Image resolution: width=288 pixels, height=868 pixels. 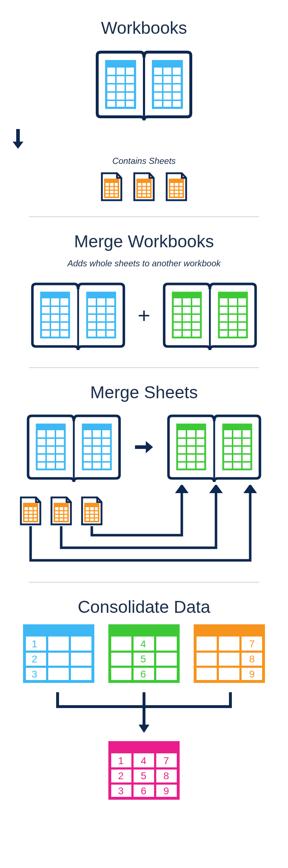 What do you see at coordinates (144, 607) in the screenshot?
I see `title-consolidate: Consolidate Data` at bounding box center [144, 607].